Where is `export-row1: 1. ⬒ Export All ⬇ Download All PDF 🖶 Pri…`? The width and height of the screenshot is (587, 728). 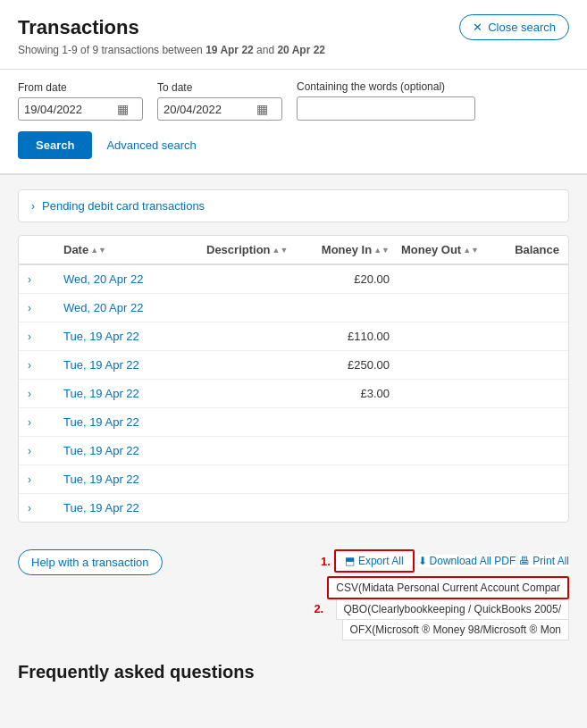
export-row1: 1. ⬒ Export All ⬇ Download All PDF 🖶 Pri… is located at coordinates (445, 561).